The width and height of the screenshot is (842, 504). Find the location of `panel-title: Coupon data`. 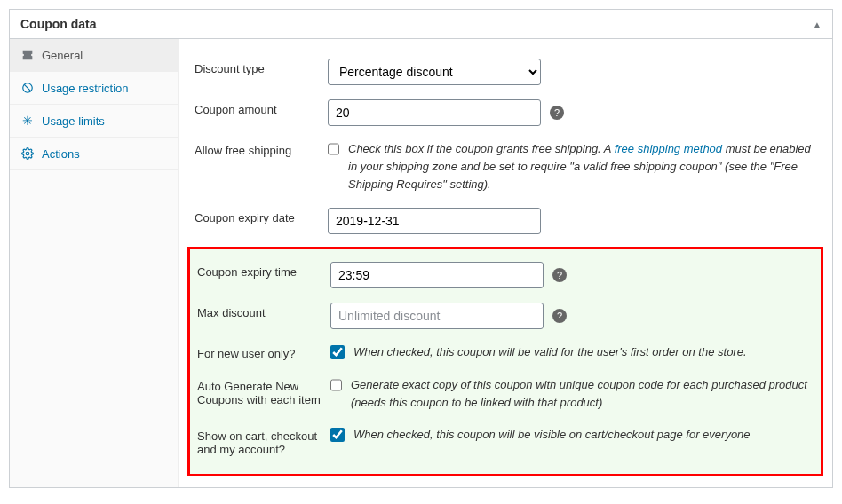

panel-title: Coupon data is located at coordinates (59, 24).